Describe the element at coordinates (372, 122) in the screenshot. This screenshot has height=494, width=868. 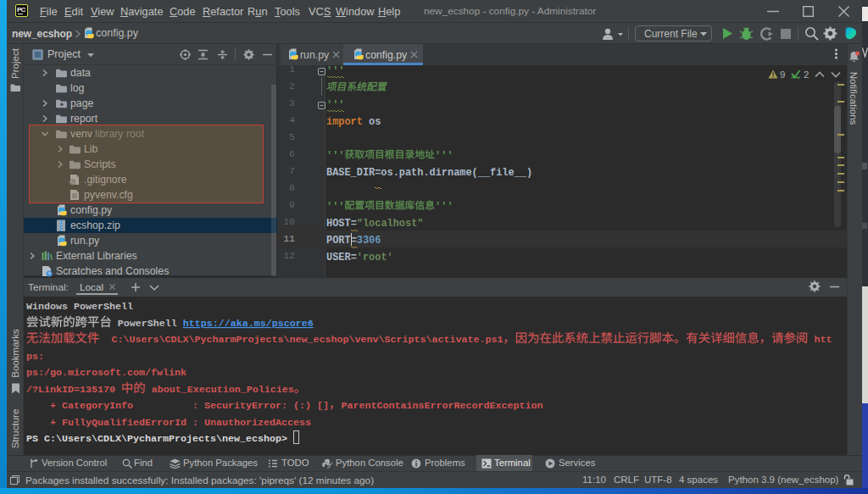
I see `svg-text: os` at that location.